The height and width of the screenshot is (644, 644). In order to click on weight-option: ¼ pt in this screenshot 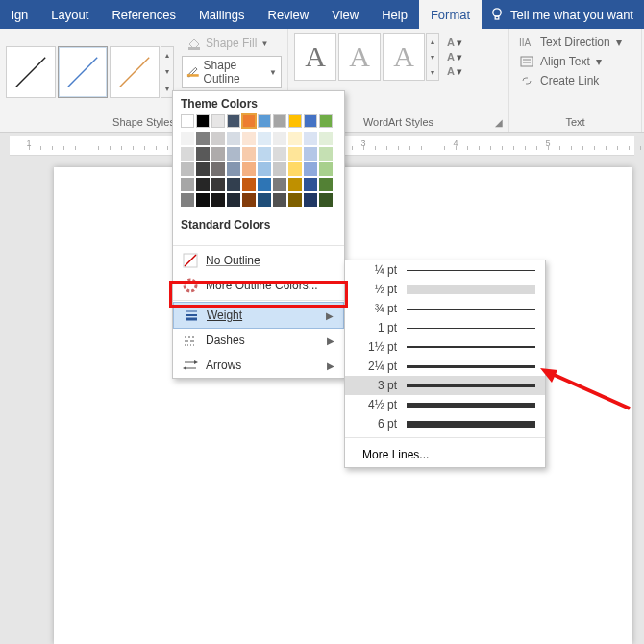, I will do `click(445, 270)`.